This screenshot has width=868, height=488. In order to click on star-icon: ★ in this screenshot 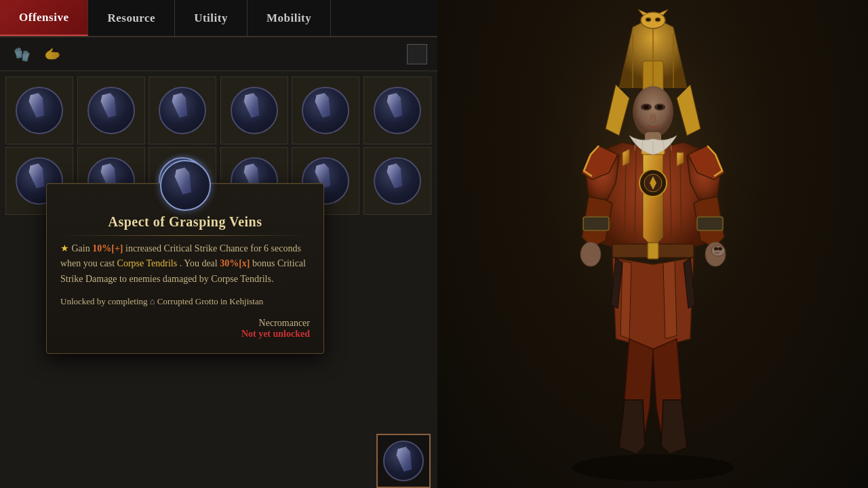, I will do `click(65, 248)`.